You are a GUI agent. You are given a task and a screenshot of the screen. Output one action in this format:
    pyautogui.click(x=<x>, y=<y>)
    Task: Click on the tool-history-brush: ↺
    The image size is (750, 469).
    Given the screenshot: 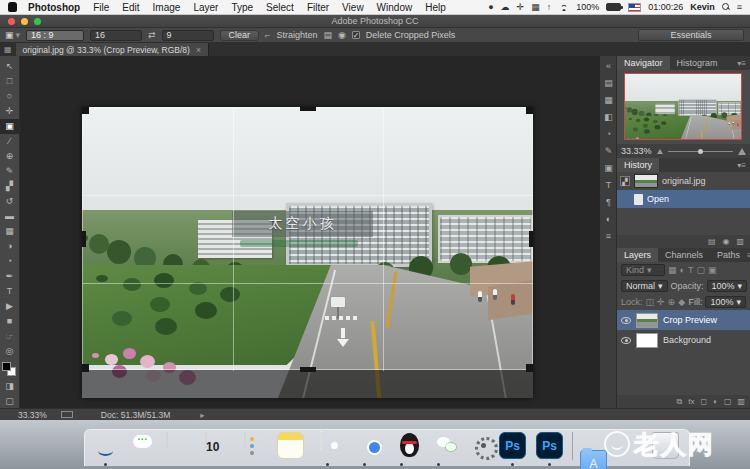 What is the action you would take?
    pyautogui.click(x=10, y=202)
    